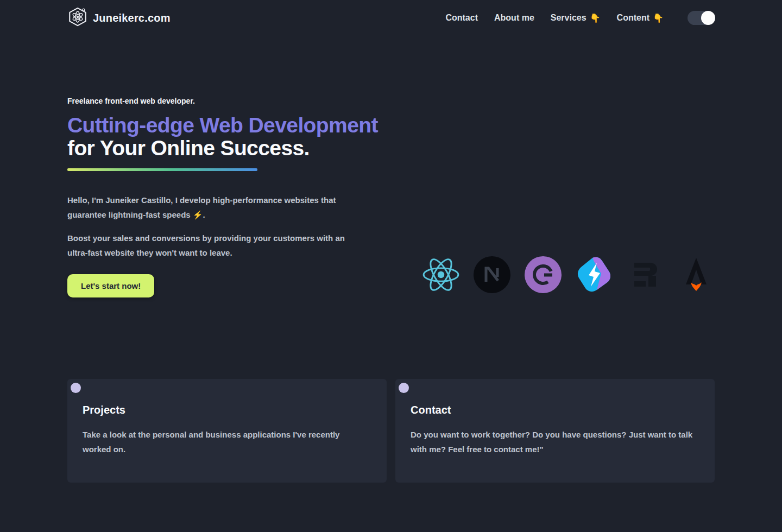 This screenshot has width=782, height=532. Describe the element at coordinates (543, 275) in the screenshot. I see `gatsby-logo-icon` at that location.